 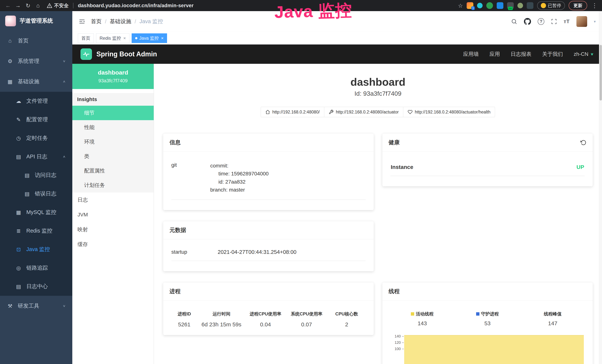 What do you see at coordinates (28, 5) in the screenshot?
I see `reload-icon: ↻` at bounding box center [28, 5].